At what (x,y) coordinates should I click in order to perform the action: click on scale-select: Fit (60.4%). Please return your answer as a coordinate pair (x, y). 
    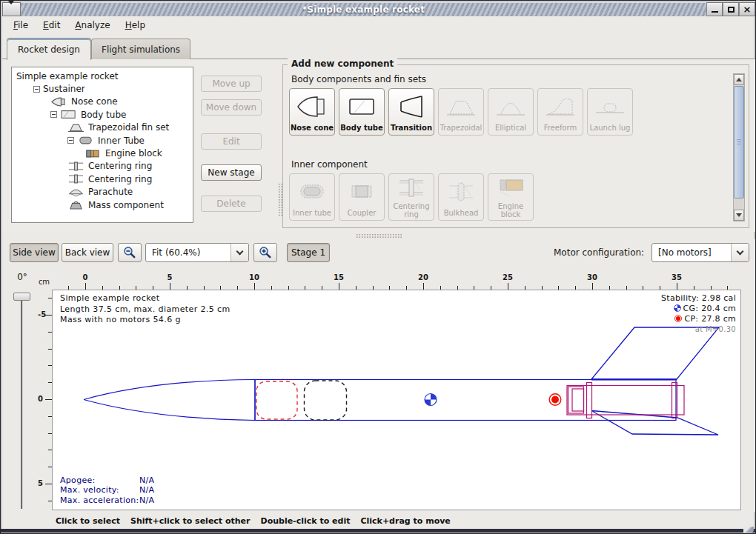
    Looking at the image, I should click on (197, 253).